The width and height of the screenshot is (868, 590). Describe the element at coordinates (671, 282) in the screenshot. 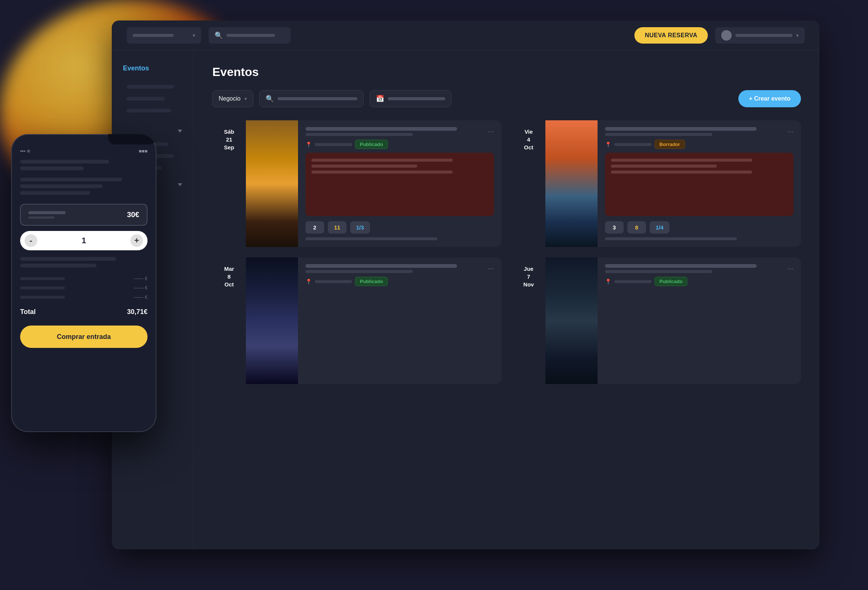

I see `status-badge-4: Publicado` at that location.